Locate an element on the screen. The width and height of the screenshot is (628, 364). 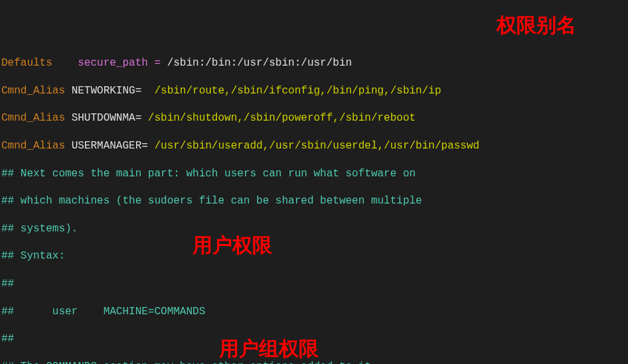
line-cmndalias-usermanager: Cmnd_Alias USERMANAGER= /usr/sbin/userad… is located at coordinates (314, 146).